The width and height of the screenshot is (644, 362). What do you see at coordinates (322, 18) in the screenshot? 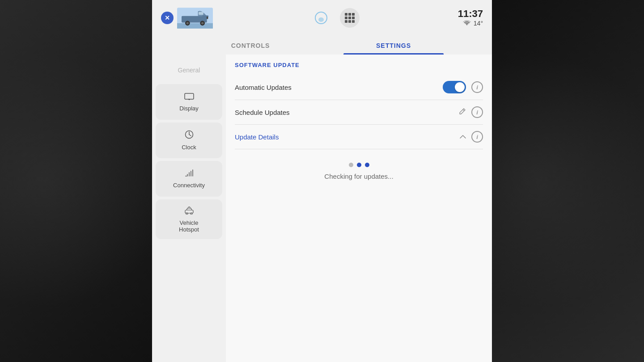
I see `header: ✕` at bounding box center [322, 18].